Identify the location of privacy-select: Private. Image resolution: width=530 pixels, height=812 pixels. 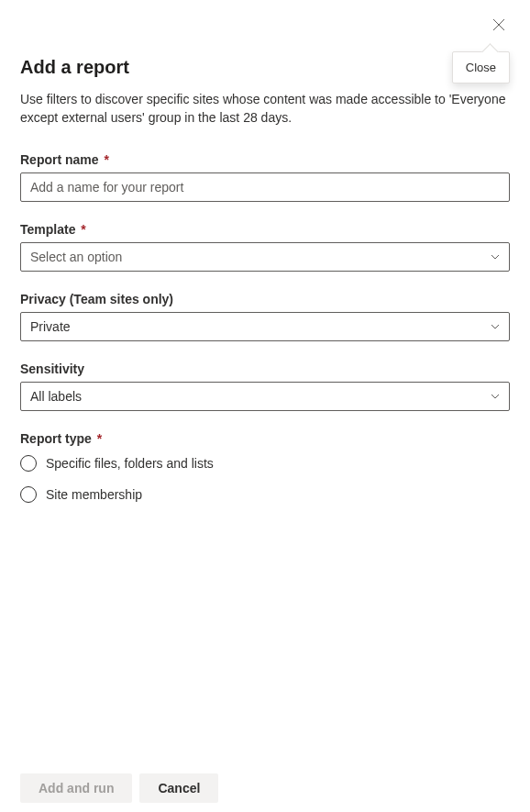
(265, 327).